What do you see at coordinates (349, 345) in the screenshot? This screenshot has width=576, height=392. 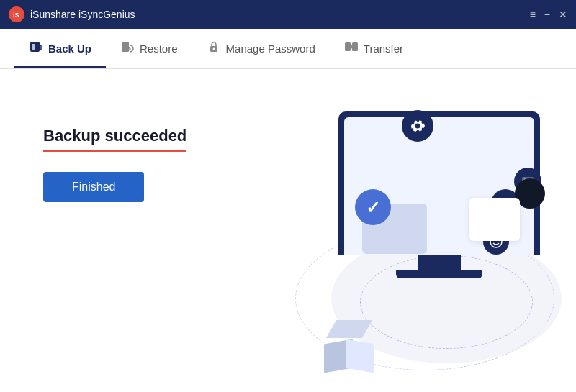 I see `cube` at bounding box center [349, 345].